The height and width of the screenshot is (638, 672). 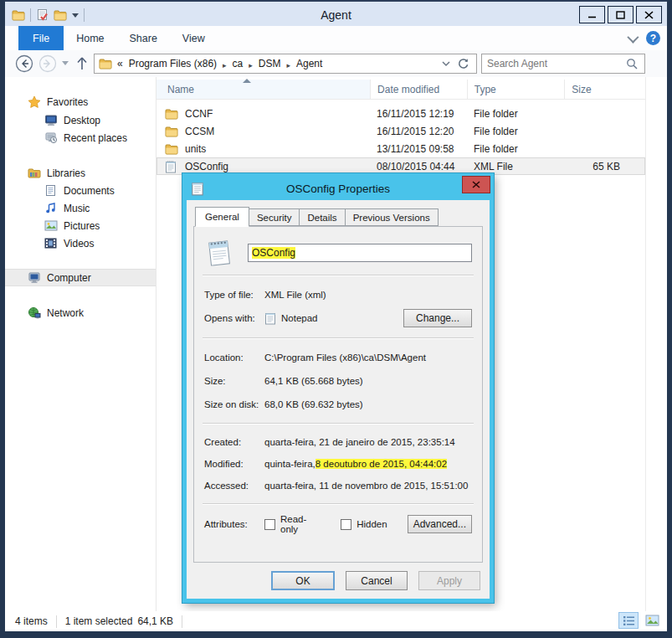 What do you see at coordinates (24, 64) in the screenshot?
I see `back-button` at bounding box center [24, 64].